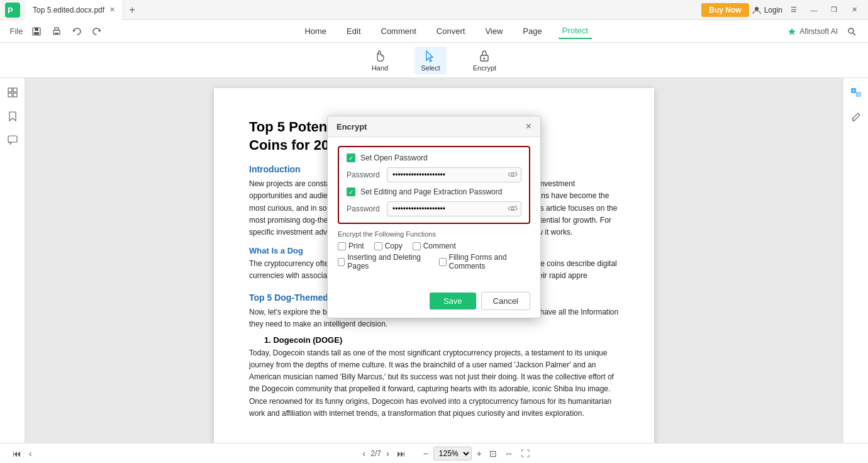 Image resolution: width=868 pixels, height=463 pixels. What do you see at coordinates (509, 454) in the screenshot?
I see `fit-width-button: ↔` at bounding box center [509, 454].